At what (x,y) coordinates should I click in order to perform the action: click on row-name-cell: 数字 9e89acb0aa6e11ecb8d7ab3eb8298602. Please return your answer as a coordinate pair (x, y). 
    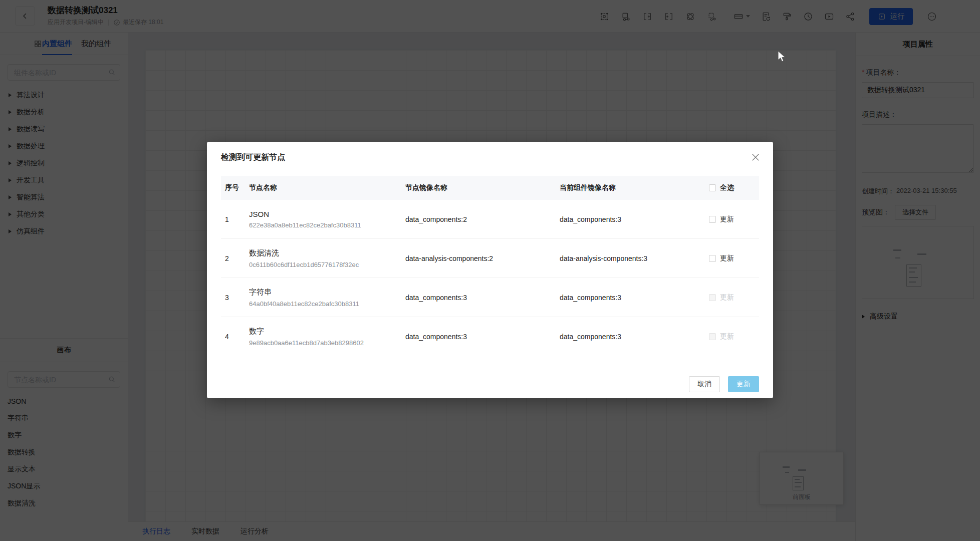
    Looking at the image, I should click on (327, 337).